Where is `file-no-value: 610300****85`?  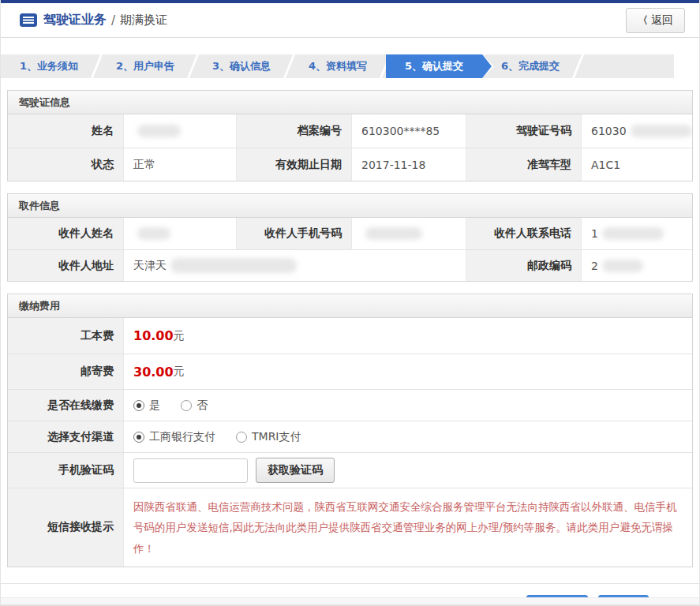
file-no-value: 610300****85 is located at coordinates (409, 131).